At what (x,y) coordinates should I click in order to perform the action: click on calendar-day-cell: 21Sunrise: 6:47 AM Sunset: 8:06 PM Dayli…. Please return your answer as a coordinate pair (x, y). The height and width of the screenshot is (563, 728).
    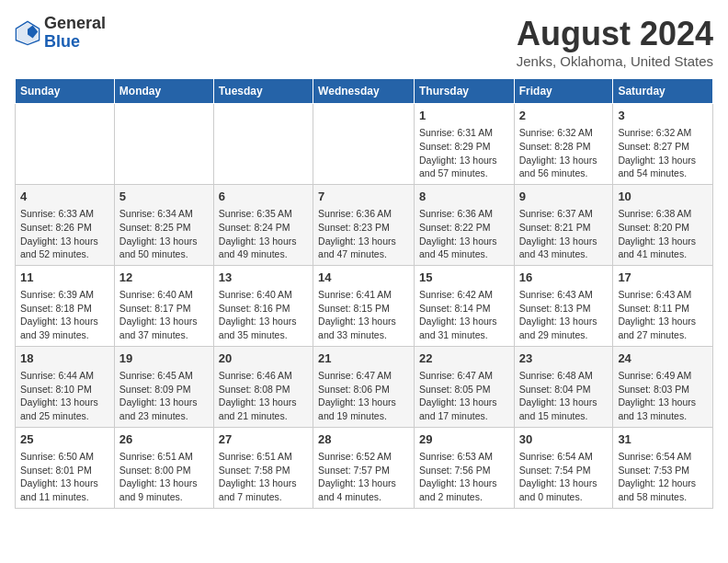
    Looking at the image, I should click on (364, 386).